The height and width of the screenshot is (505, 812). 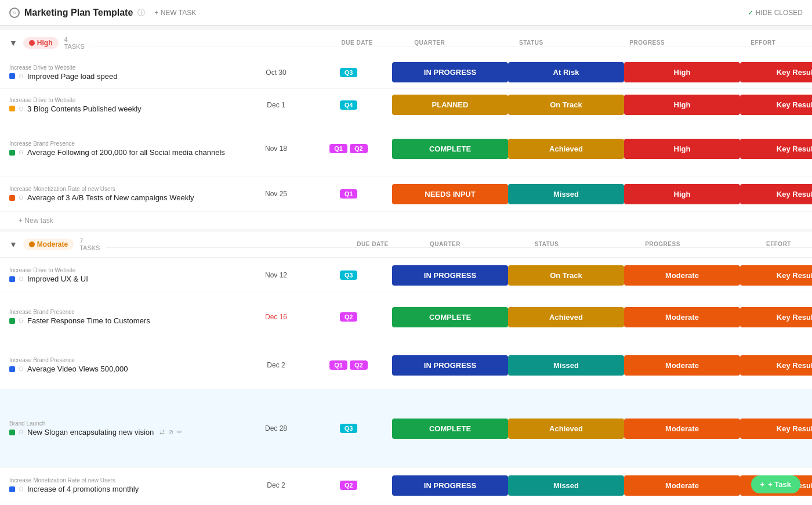 I want to click on task-info: Increase Brand Presence ⚇ Faster Respons…, so click(x=128, y=317).